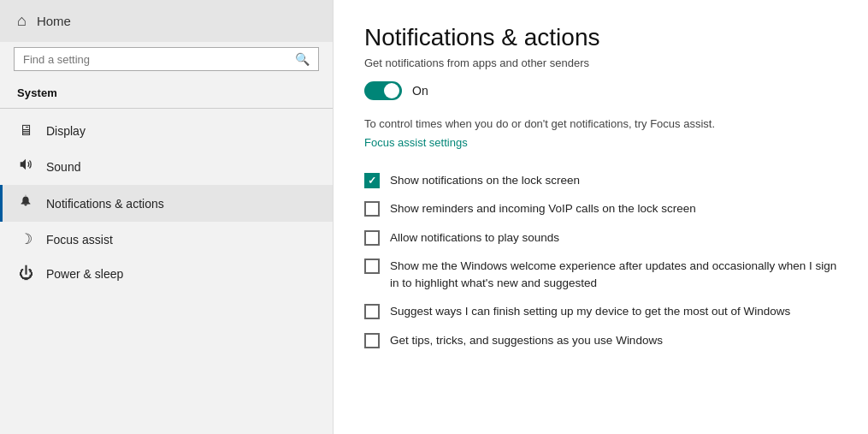 Image resolution: width=868 pixels, height=434 pixels. What do you see at coordinates (600, 181) in the screenshot?
I see `checkbox-lock-screen: ✓ Show notifications on the lock screen` at bounding box center [600, 181].